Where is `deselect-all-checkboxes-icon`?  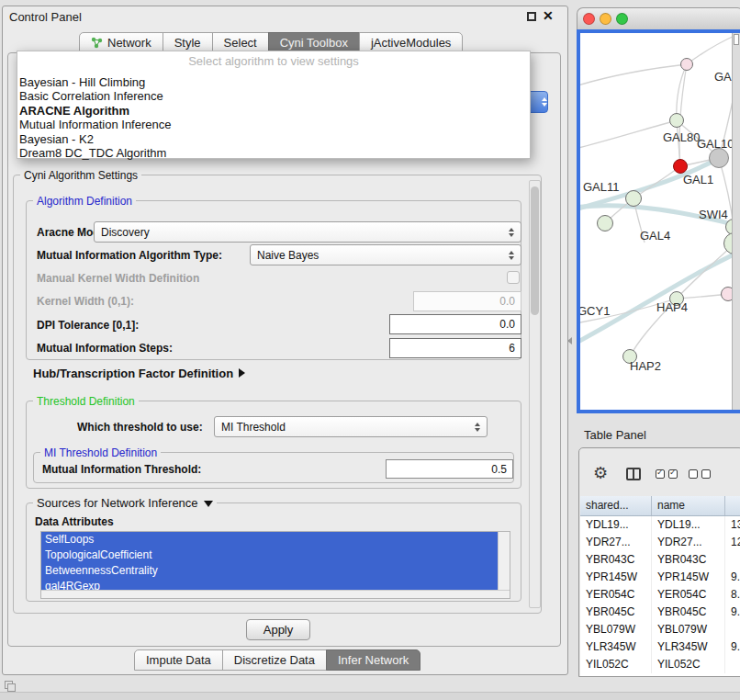
deselect-all-checkboxes-icon is located at coordinates (700, 474).